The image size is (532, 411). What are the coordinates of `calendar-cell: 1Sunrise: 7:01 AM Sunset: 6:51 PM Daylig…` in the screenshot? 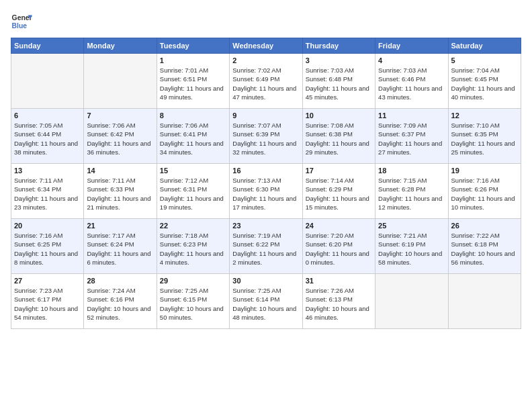 It's located at (193, 81).